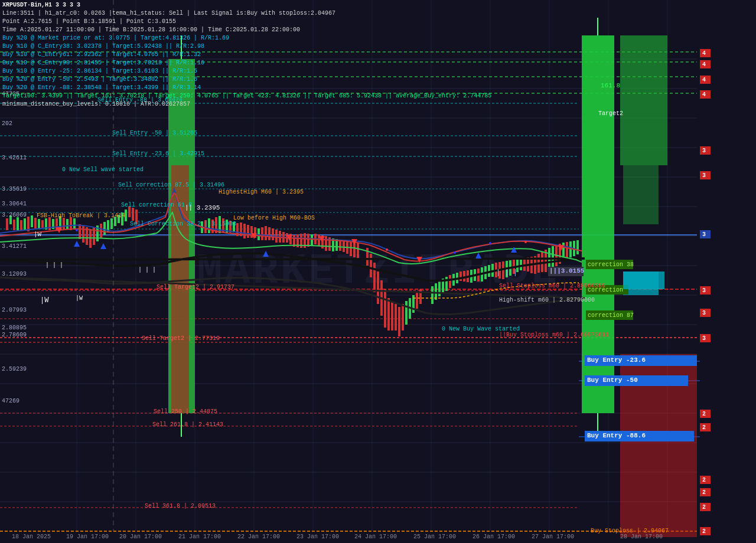 The height and width of the screenshot is (543, 756). What do you see at coordinates (11, 94) in the screenshot?
I see `svg-text: 47725` at bounding box center [11, 94].